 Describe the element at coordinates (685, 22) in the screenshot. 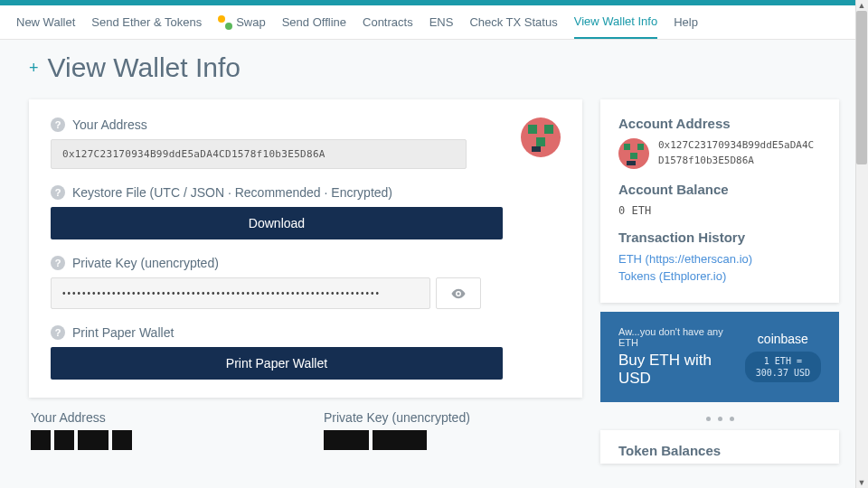

I see `nav-help: Help` at that location.